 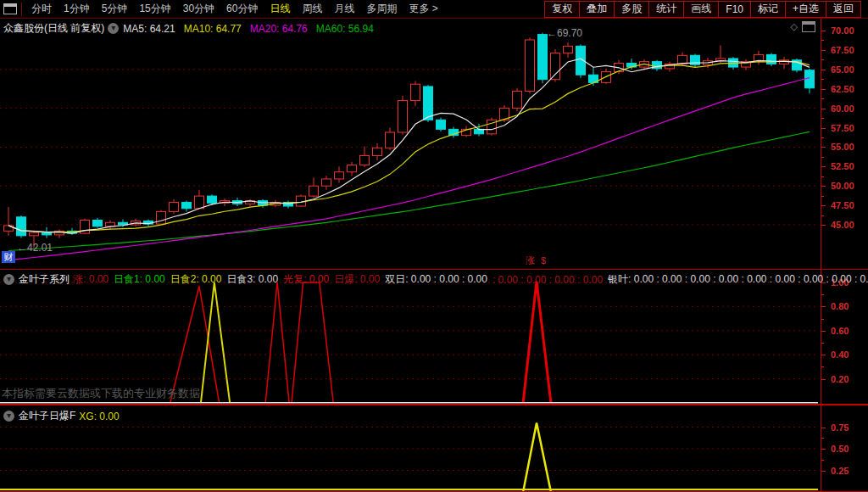 I want to click on toolbar-button-6: 标记, so click(x=768, y=9).